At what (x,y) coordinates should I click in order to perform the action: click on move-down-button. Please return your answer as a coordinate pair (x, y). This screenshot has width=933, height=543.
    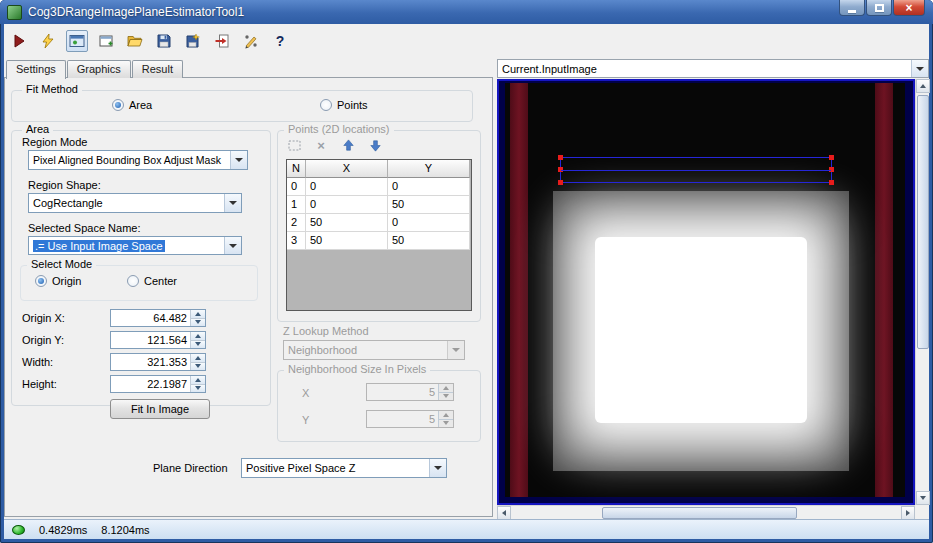
    Looking at the image, I should click on (375, 145).